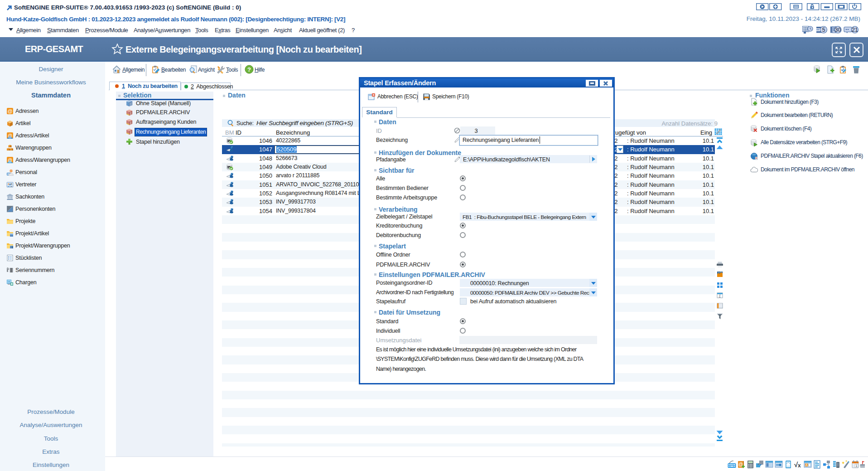 This screenshot has width=868, height=471. Describe the element at coordinates (799, 466) in the screenshot. I see `svg-text: x` at that location.